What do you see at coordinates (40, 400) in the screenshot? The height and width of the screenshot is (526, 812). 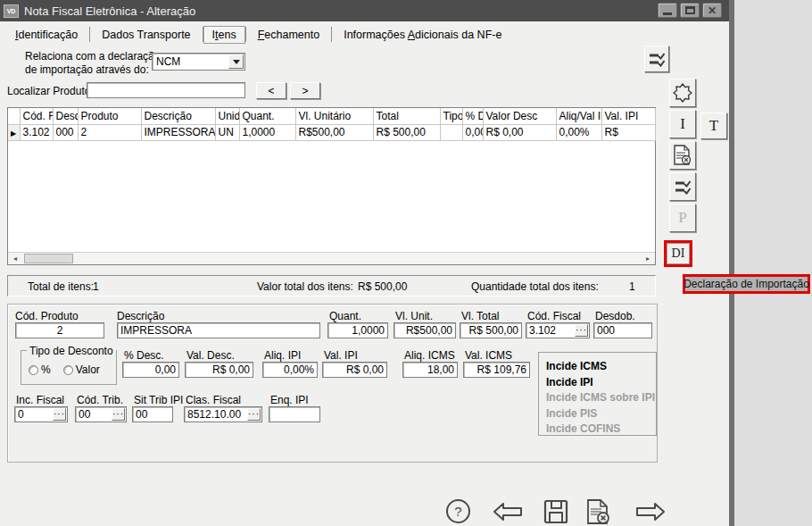 I see `inc-fiscal-label: Inc. Fiscal` at bounding box center [40, 400].